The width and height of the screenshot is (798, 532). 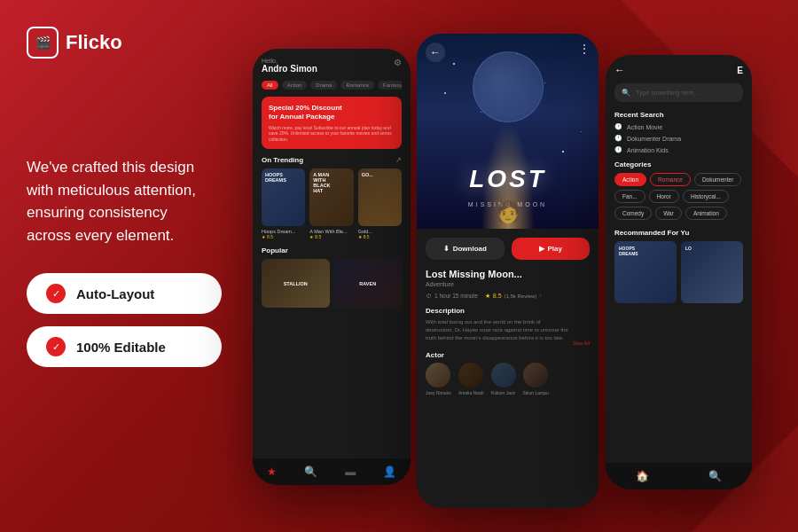 I want to click on popular-raven: RAVEN, so click(x=369, y=284).